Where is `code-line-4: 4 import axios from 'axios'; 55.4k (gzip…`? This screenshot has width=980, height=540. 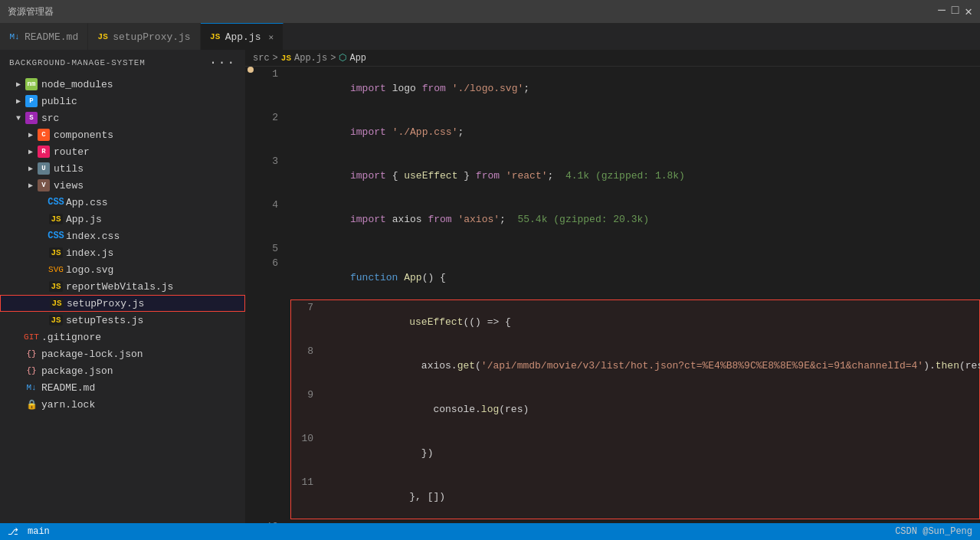 code-line-4: 4 import axios from 'axios'; 55.4k (gzip… is located at coordinates (613, 219).